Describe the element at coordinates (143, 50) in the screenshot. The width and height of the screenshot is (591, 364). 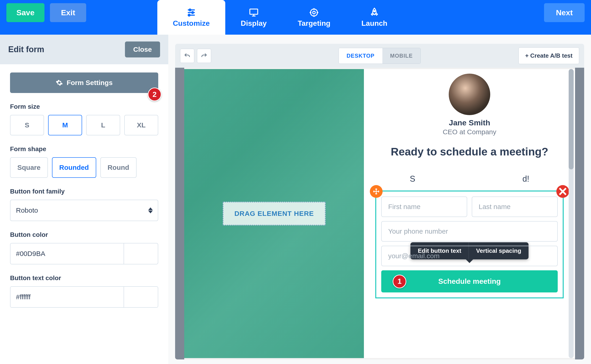
I see `close-button: Close` at that location.